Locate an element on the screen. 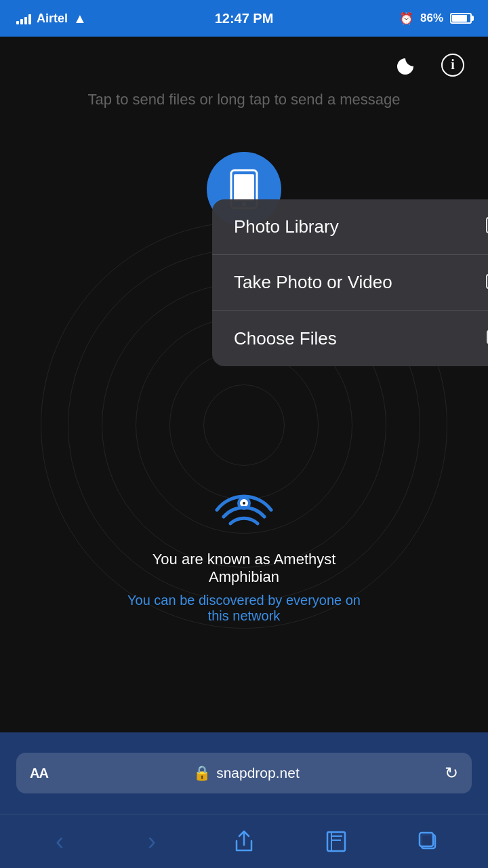 This screenshot has height=868, width=488. info-icon: i is located at coordinates (453, 65).